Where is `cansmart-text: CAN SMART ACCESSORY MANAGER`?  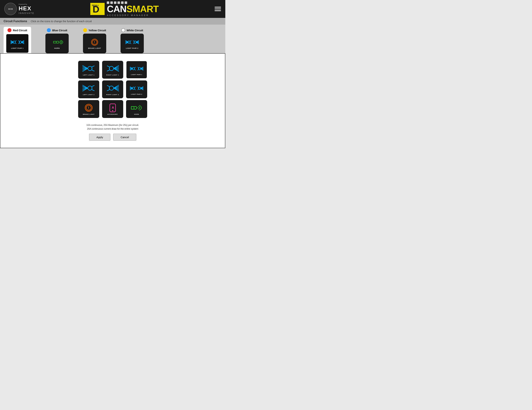 cansmart-text: CAN SMART ACCESSORY MANAGER is located at coordinates (133, 9).